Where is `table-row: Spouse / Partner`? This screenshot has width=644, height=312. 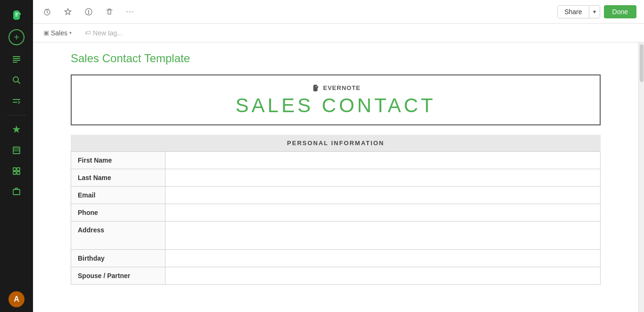
table-row: Spouse / Partner is located at coordinates (336, 276).